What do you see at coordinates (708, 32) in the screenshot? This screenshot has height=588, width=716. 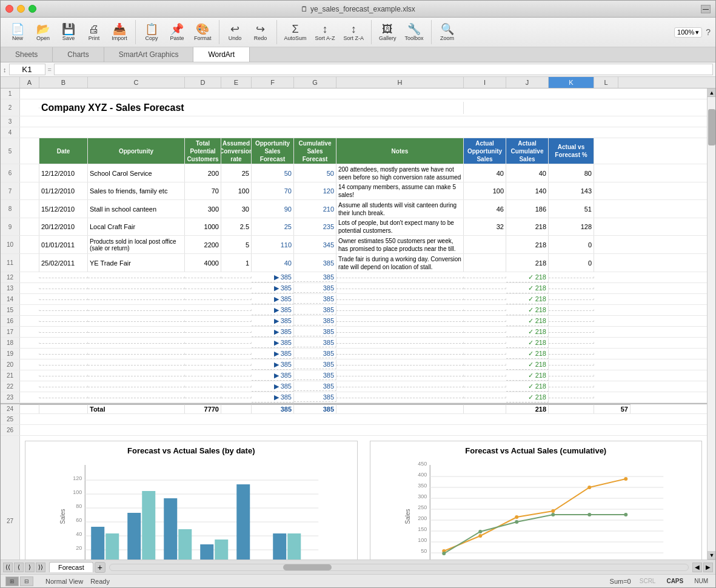 I see `help-button: ?` at bounding box center [708, 32].